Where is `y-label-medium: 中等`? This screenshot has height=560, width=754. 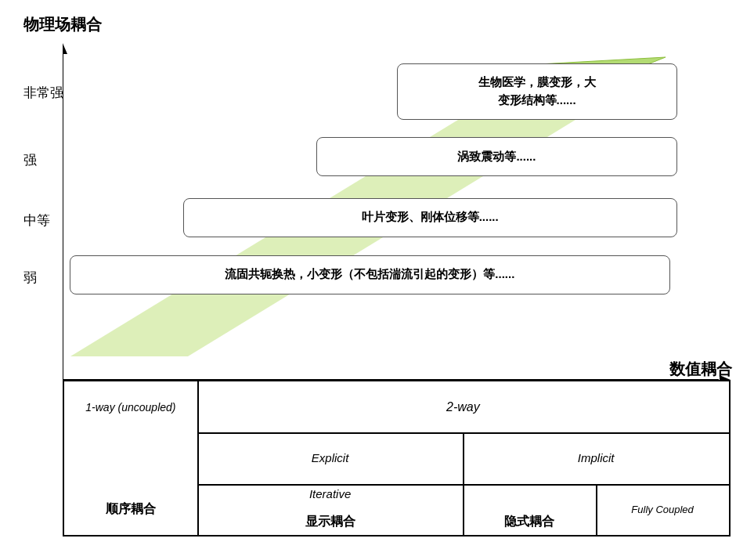
y-label-medium: 中等 is located at coordinates (37, 221).